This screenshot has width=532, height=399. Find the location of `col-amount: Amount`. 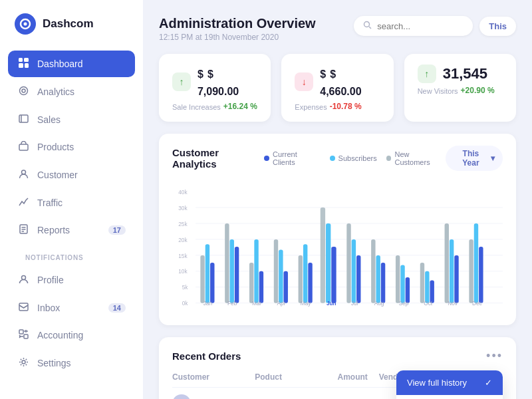

col-amount: Amount is located at coordinates (358, 377).